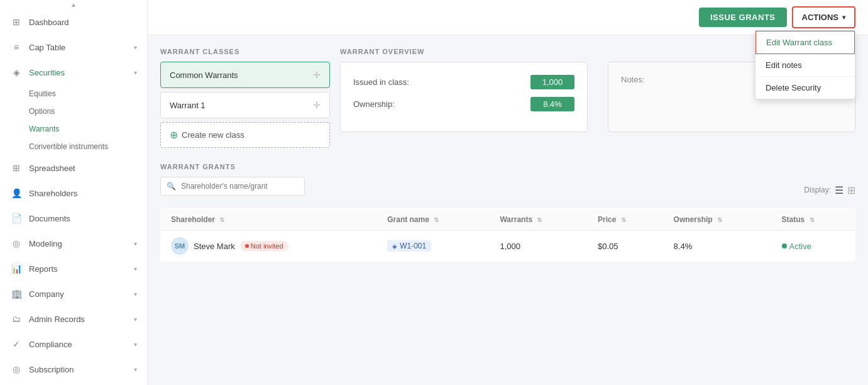  What do you see at coordinates (552, 104) in the screenshot?
I see `ownership-value-badge: 8.4%` at bounding box center [552, 104].